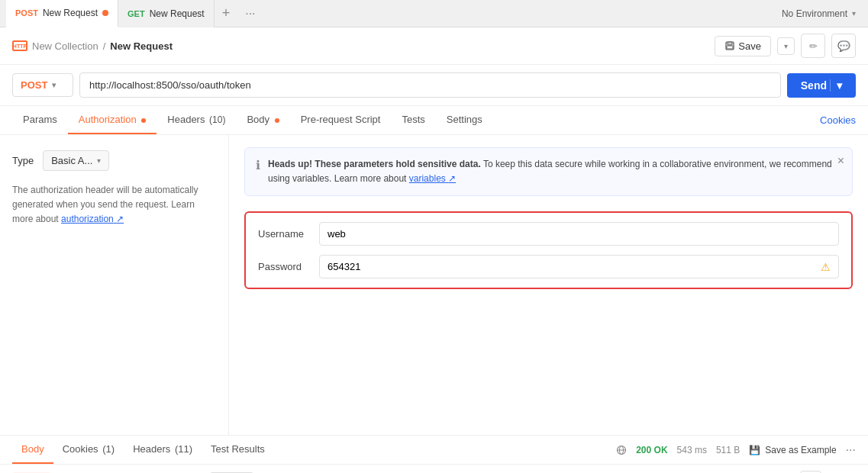 The width and height of the screenshot is (868, 473). Describe the element at coordinates (27, 13) in the screenshot. I see `tab-method-post: POST` at that location.